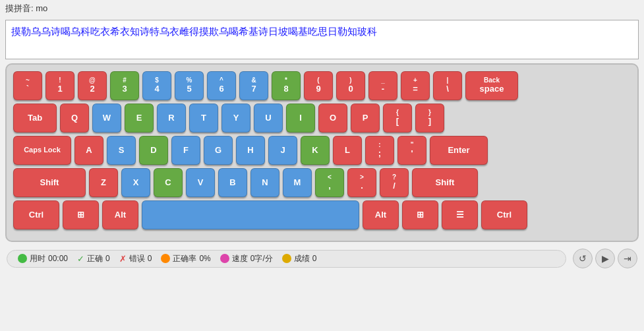  I want to click on error-value: 0, so click(150, 258).